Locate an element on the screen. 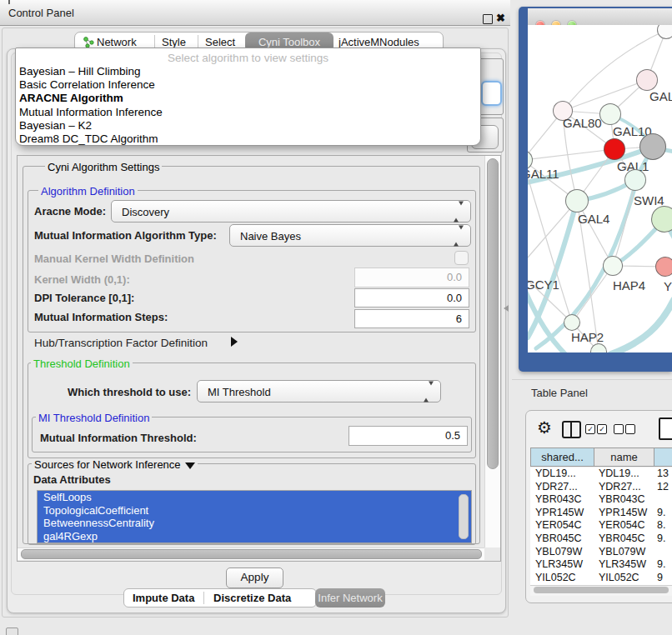 The image size is (672, 635). threshold-definition-legend: Threshold Definition is located at coordinates (82, 363).